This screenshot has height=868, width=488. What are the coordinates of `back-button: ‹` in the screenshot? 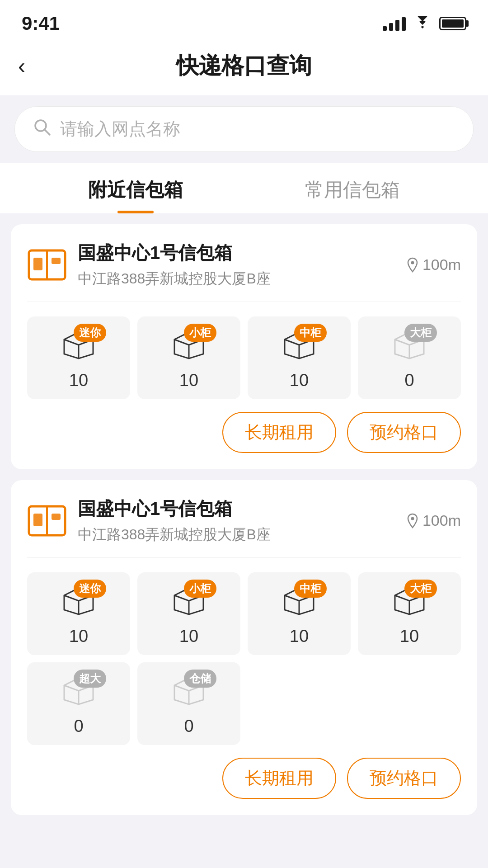 It's located at (36, 66).